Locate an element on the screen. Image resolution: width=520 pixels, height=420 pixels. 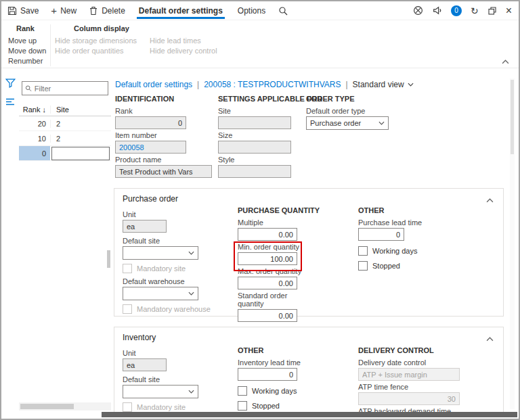
breadcrumb-page-link: Default order settings is located at coordinates (154, 85).